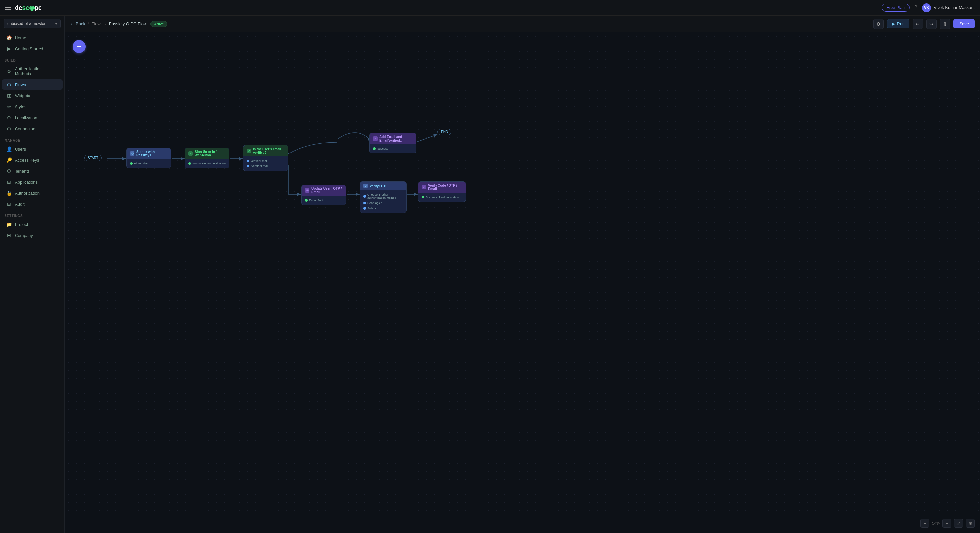 The image size is (980, 533). What do you see at coordinates (383, 186) in the screenshot?
I see `node-header: ✓ Verify OTP` at bounding box center [383, 186].